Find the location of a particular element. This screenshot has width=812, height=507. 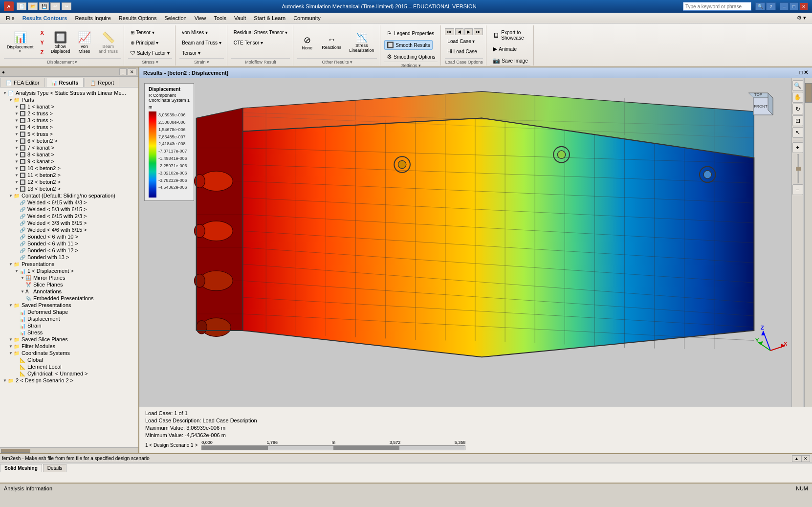

tree-item: 📐Cylindrical: < Unnamed > is located at coordinates (69, 374).